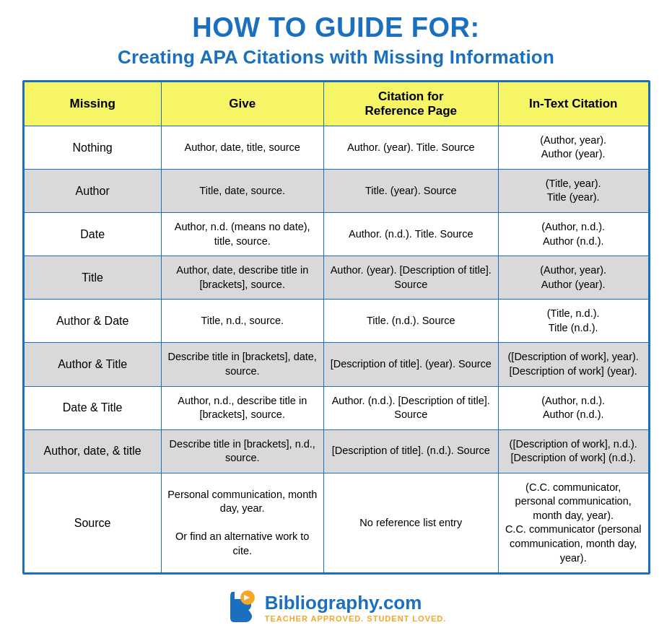 The image size is (672, 633). I want to click on cell-3-0: Title, so click(92, 278).